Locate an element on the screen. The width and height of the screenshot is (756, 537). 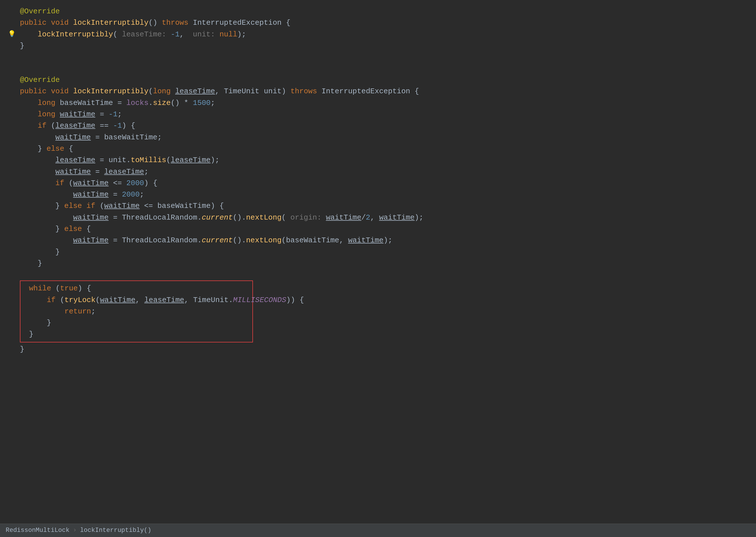
kw-throws-2: throws is located at coordinates (304, 91).